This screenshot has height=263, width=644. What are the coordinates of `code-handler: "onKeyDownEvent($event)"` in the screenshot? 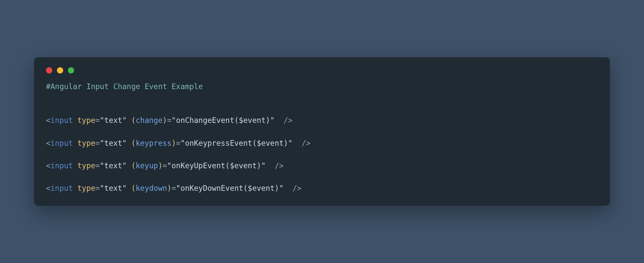 It's located at (230, 188).